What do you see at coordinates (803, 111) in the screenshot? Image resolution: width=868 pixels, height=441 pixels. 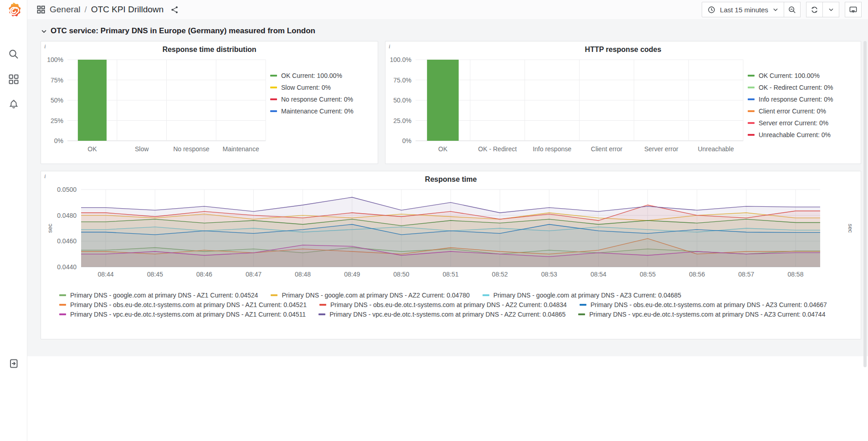 I see `legend-item: Client error Current: 0%` at bounding box center [803, 111].